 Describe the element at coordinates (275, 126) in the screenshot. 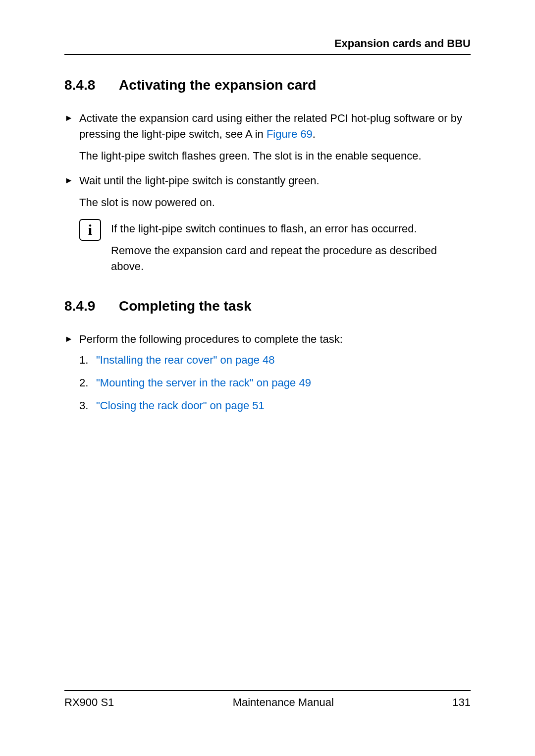

I see `step-text: Activate the expansion card using either…` at that location.